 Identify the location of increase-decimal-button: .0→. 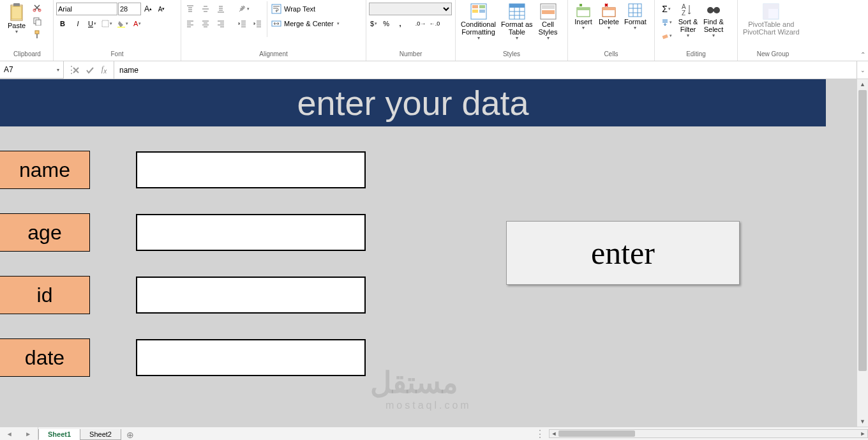
(421, 24).